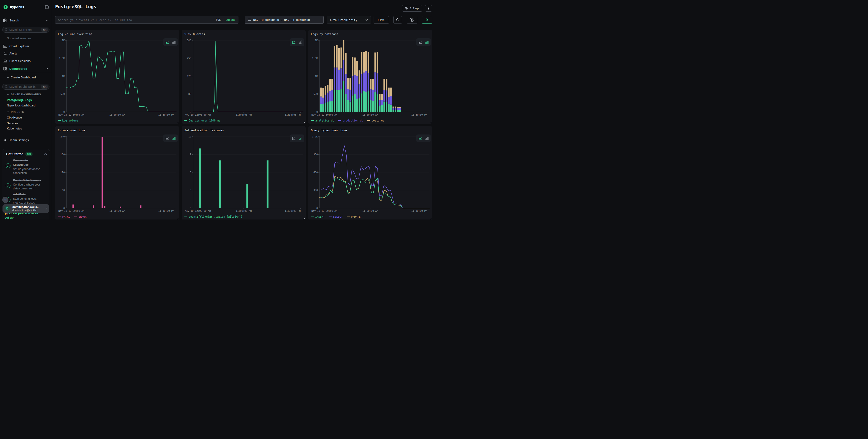  Describe the element at coordinates (414, 8) in the screenshot. I see `tags-label: 0 Tags` at that location.